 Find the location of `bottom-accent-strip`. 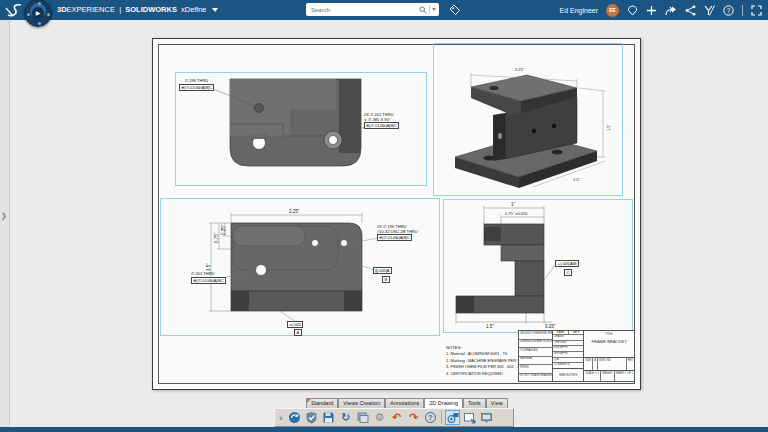

bottom-accent-strip is located at coordinates (384, 430).